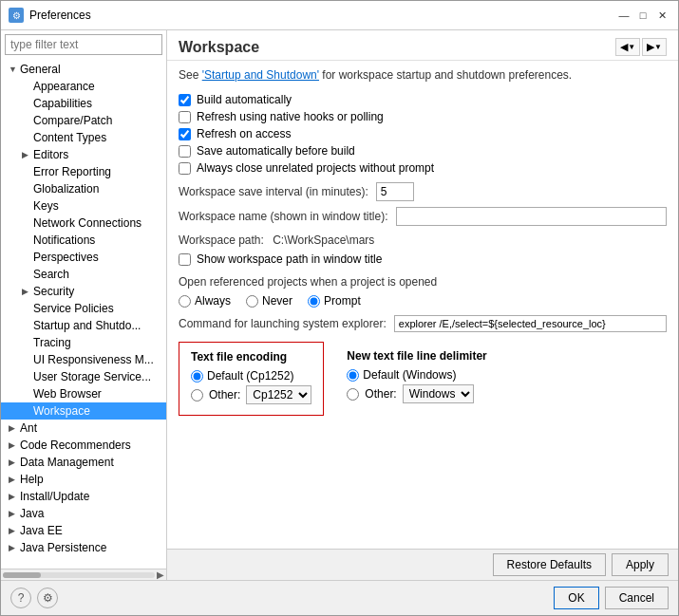 The image size is (679, 616). Describe the element at coordinates (76, 445) in the screenshot. I see `sidebar-item-label: Code Recommenders` at that location.